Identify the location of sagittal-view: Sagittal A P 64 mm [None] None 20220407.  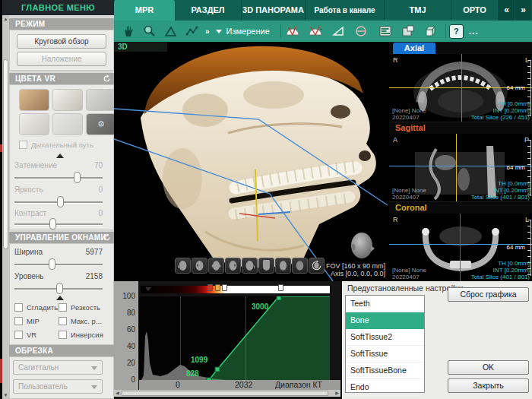
(461, 161).